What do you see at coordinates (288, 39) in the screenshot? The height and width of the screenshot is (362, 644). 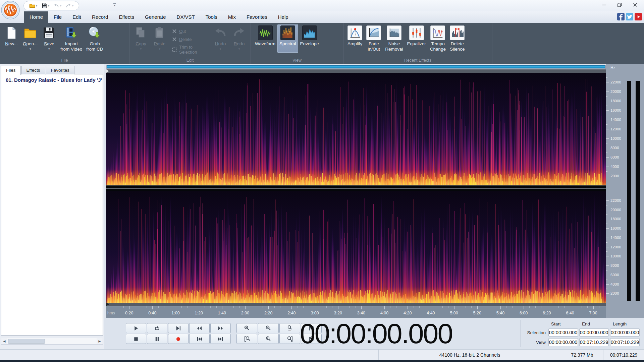 I see `ribbon-button-spectral: Spectral` at bounding box center [288, 39].